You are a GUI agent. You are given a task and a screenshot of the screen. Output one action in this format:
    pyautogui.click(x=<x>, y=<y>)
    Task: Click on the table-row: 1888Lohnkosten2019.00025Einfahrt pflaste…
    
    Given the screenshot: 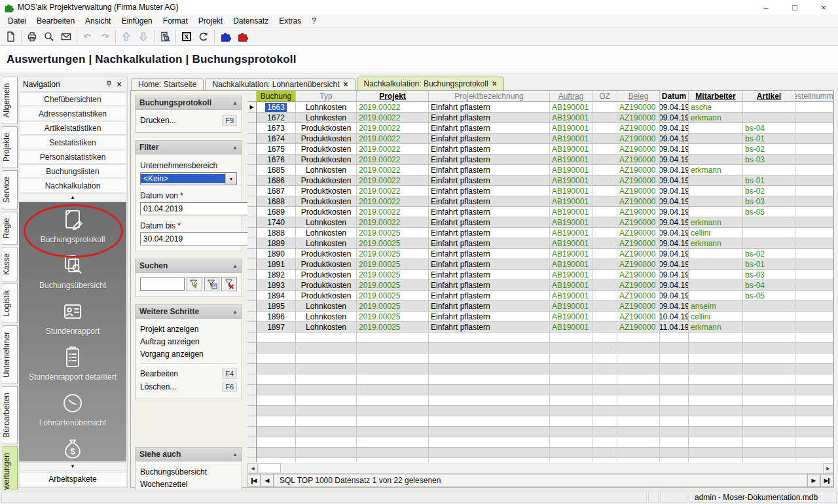 What is the action you would take?
    pyautogui.click(x=541, y=233)
    